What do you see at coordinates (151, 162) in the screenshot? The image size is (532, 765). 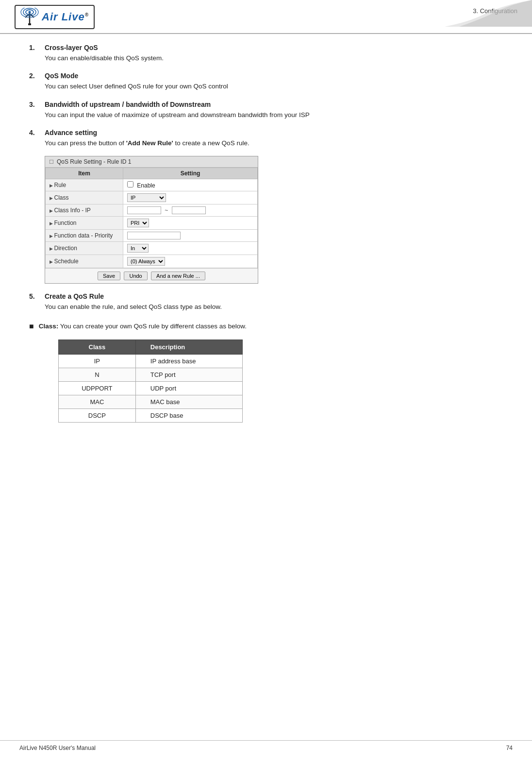 I see `qos-box-title: ☐ QoS Rule Setting - Rule ID 1` at bounding box center [151, 162].